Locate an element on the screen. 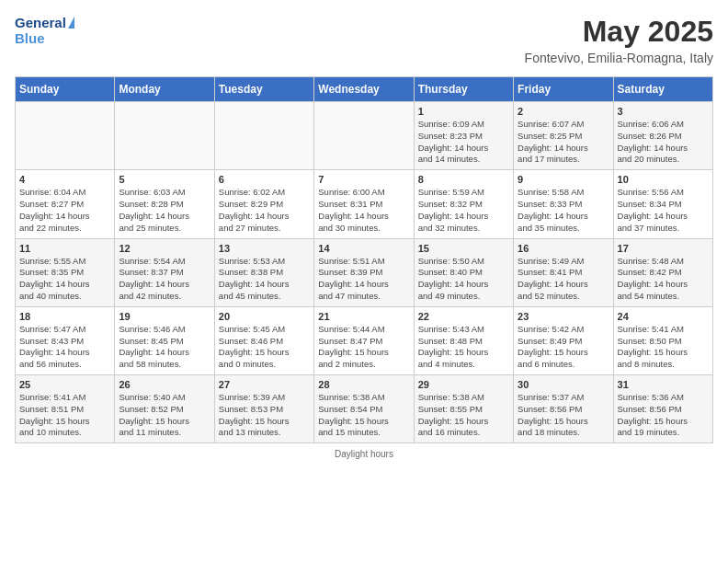 This screenshot has height=563, width=728. calendar-week-row: 25Sunrise: 5:41 AM Sunset: 8:51 PM Dayli… is located at coordinates (364, 409).